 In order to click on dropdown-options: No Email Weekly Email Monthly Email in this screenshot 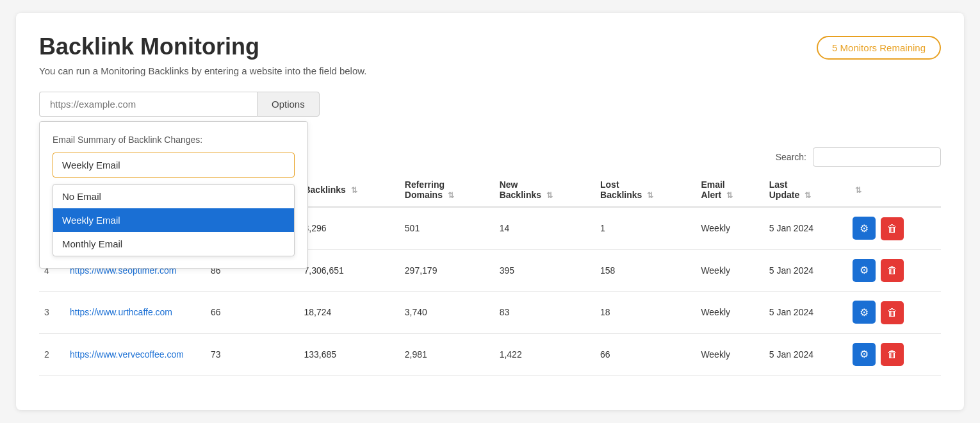, I will do `click(174, 220)`.